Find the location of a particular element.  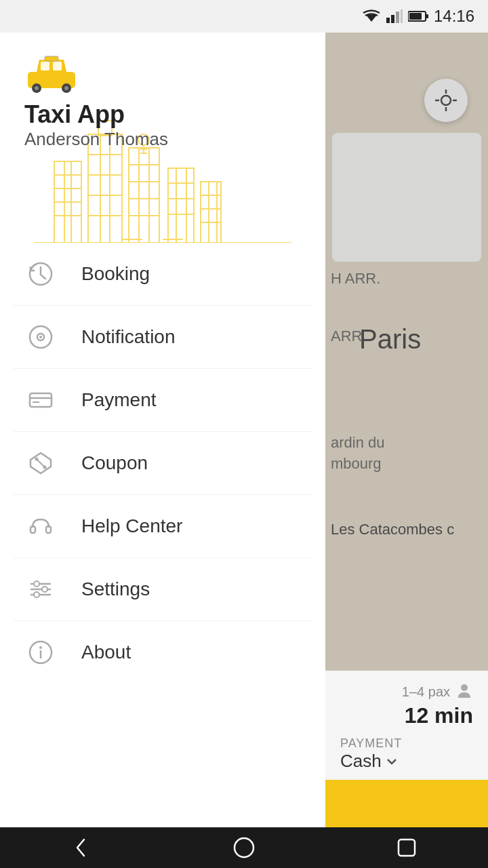

user-name: Anderson Thomas is located at coordinates (163, 140).